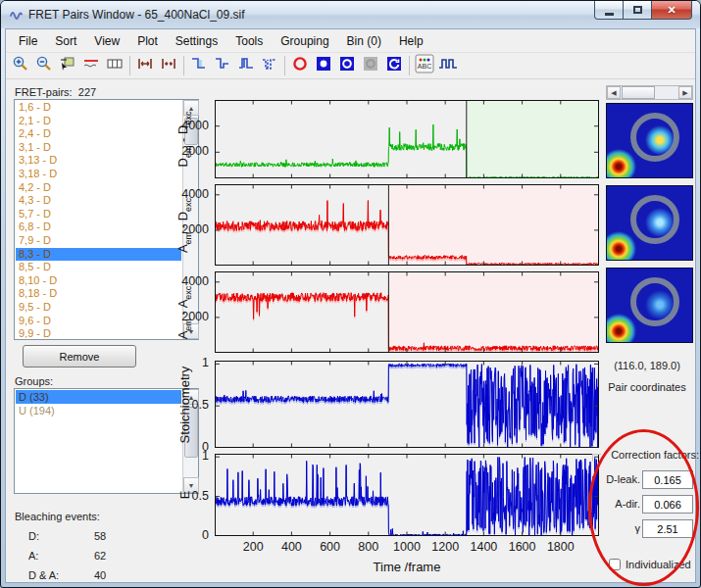 The image size is (701, 588). What do you see at coordinates (643, 505) in the screenshot?
I see `correction-field-row: A-dir.` at bounding box center [643, 505].